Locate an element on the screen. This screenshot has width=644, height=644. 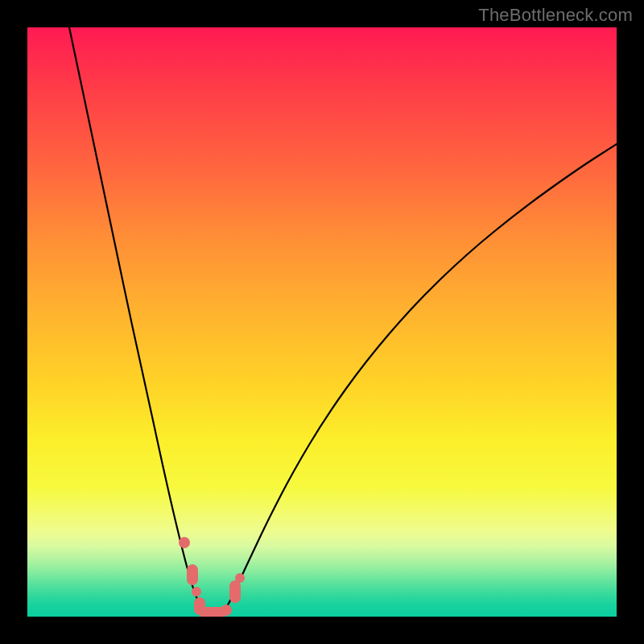
trough-markers is located at coordinates (212, 576).